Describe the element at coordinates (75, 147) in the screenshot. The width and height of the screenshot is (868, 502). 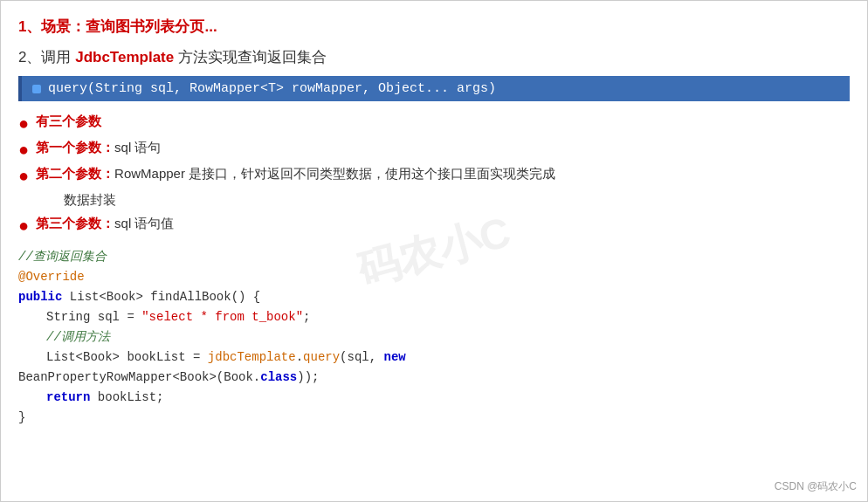
I see `bullet-label: 第一个参数：` at that location.